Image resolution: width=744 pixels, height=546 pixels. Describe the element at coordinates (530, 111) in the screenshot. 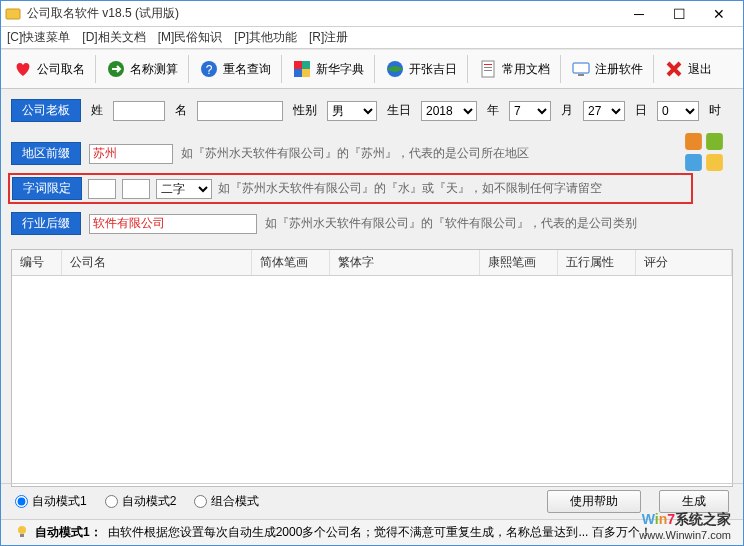

I see `month-select: 7` at that location.